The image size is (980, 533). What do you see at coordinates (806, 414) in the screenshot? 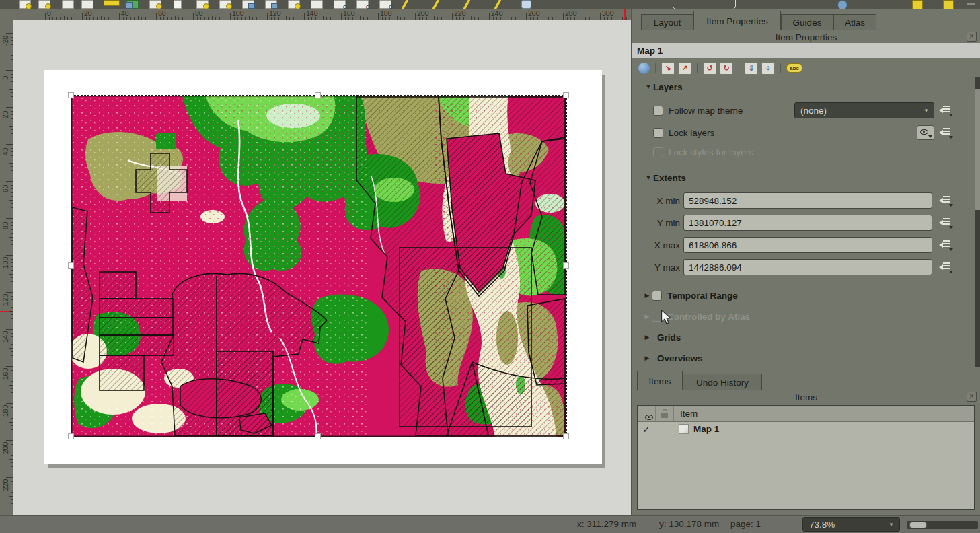
I see `items-table-header: Item` at bounding box center [806, 414].